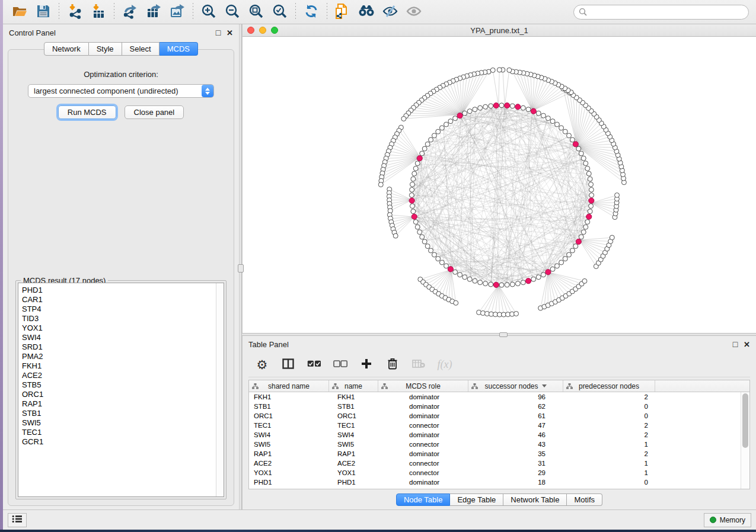 The width and height of the screenshot is (756, 532). Describe the element at coordinates (661, 12) in the screenshot. I see `search-input` at that location.